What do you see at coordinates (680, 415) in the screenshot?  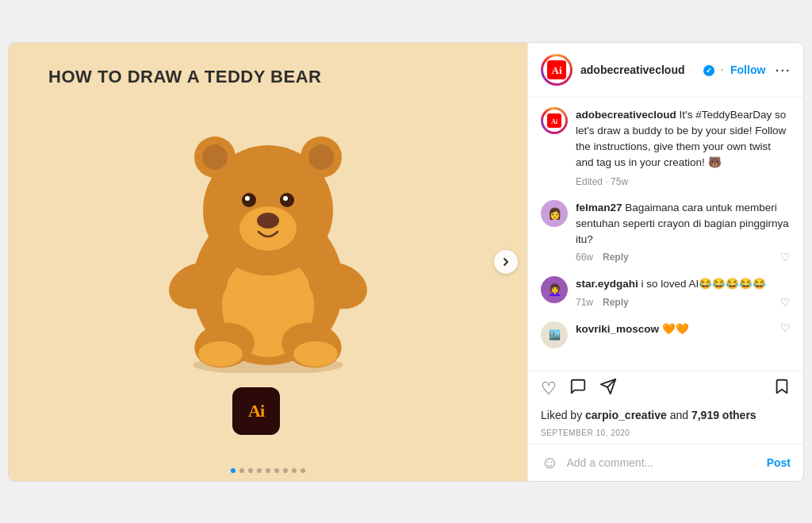 I see `and-label: and` at bounding box center [680, 415].